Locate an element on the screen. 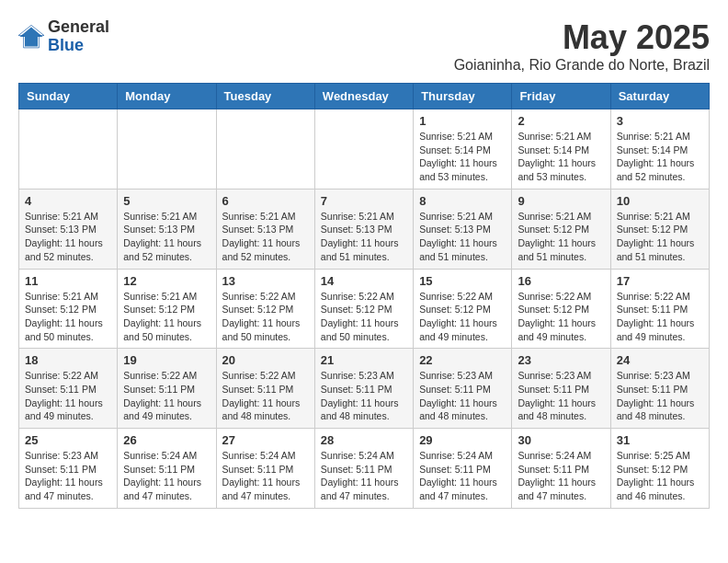 The image size is (728, 563). title-block: May 2025 Goianinha, Rio Grande do Norte,… is located at coordinates (582, 46).